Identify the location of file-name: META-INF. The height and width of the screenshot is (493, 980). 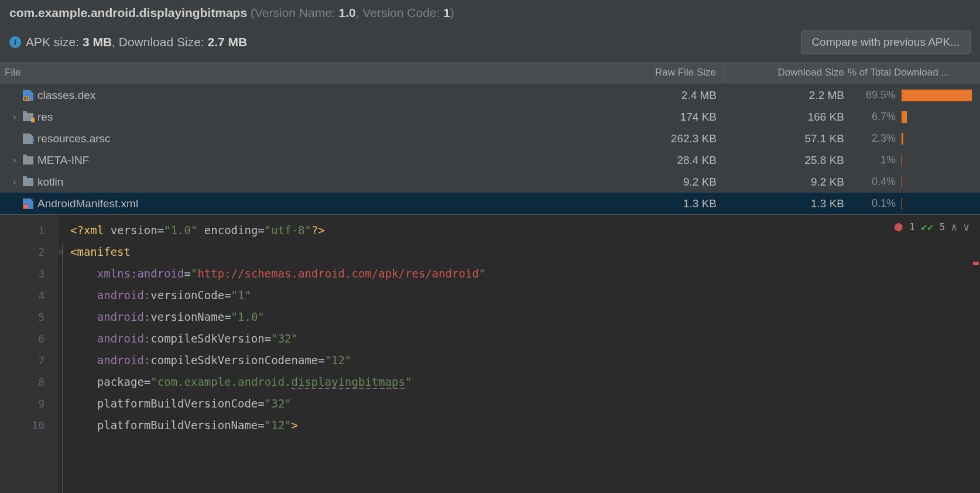
(63, 160).